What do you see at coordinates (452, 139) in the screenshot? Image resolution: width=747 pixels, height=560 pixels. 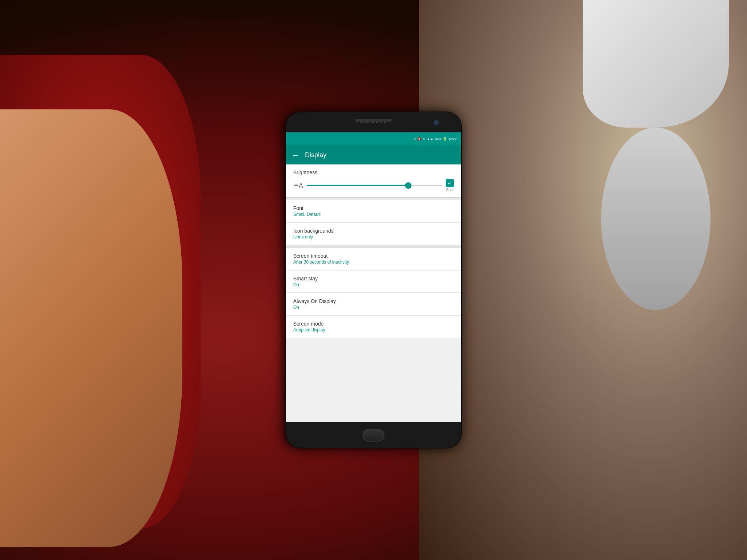 I see `time-display: 13:22` at bounding box center [452, 139].